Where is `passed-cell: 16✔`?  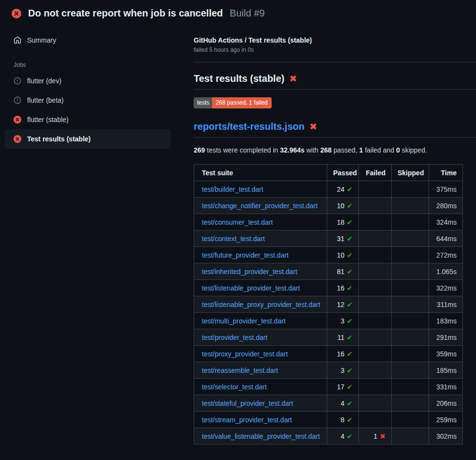 passed-cell: 16✔ is located at coordinates (343, 288).